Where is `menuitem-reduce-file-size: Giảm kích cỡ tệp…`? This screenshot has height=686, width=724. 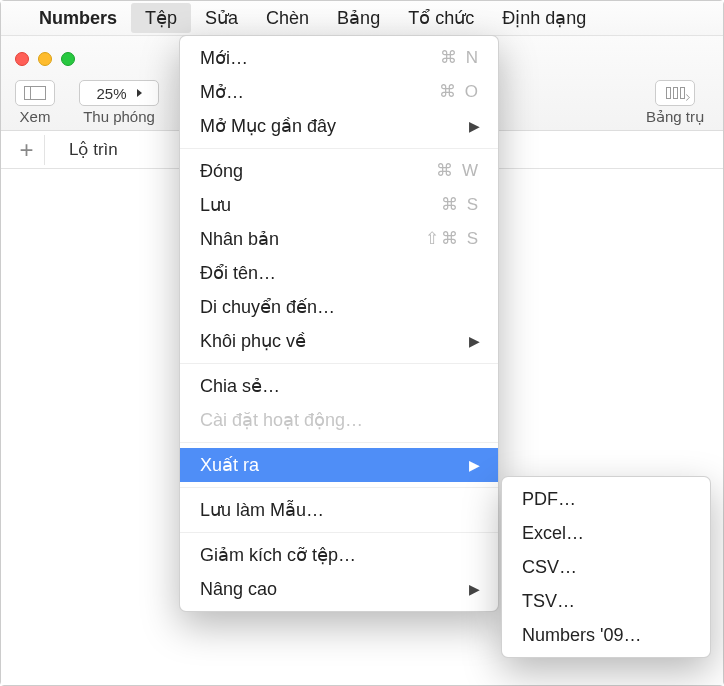 menuitem-reduce-file-size: Giảm kích cỡ tệp… is located at coordinates (339, 555).